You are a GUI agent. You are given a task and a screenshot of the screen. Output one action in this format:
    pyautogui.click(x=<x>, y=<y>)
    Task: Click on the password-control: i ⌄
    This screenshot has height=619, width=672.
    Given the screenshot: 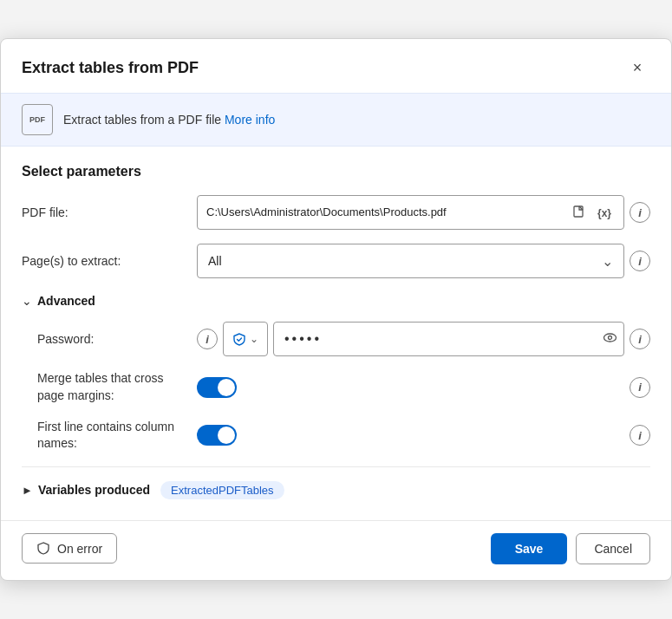 What is the action you would take?
    pyautogui.click(x=423, y=339)
    